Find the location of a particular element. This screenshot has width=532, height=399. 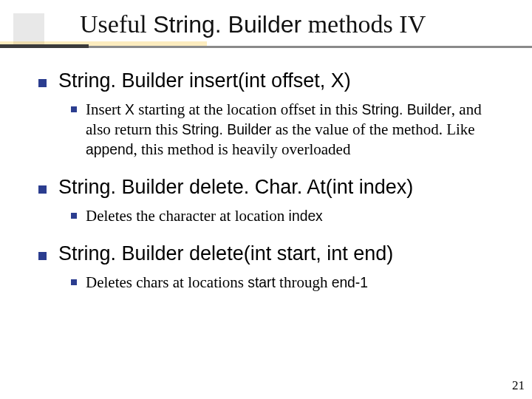

list-item: Deletes the character at location index is located at coordinates (287, 216).